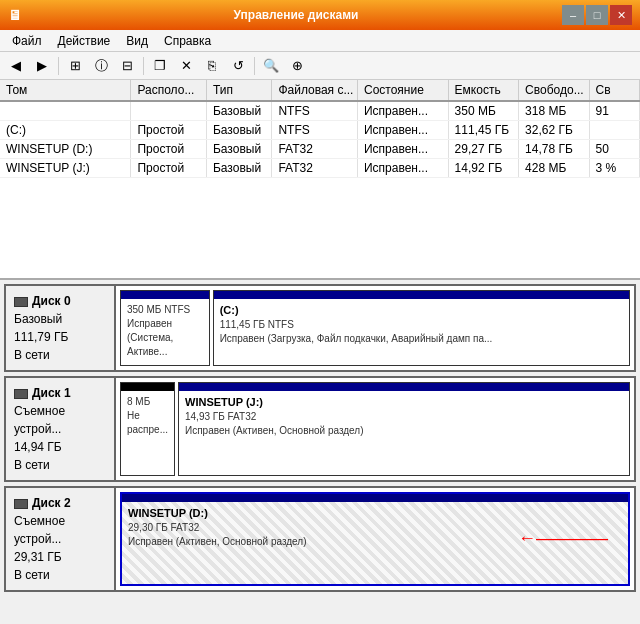 This screenshot has width=640, height=624. What do you see at coordinates (614, 90) in the screenshot?
I see `col-header-sv: Св` at bounding box center [614, 90].